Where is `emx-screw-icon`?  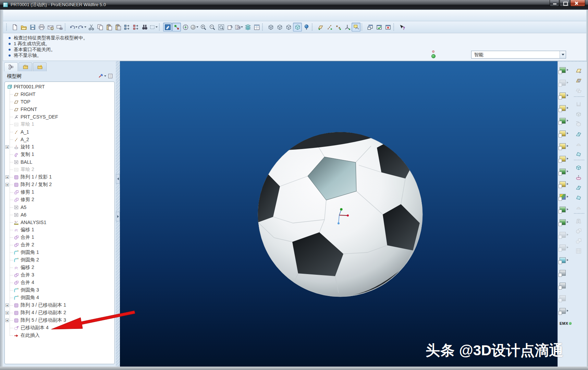 emx-screw-icon is located at coordinates (565, 108).